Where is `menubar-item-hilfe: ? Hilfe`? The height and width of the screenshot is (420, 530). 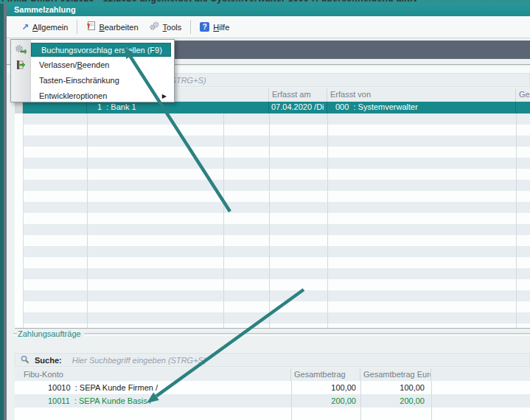 menubar-item-hilfe: ? Hilfe is located at coordinates (215, 27).